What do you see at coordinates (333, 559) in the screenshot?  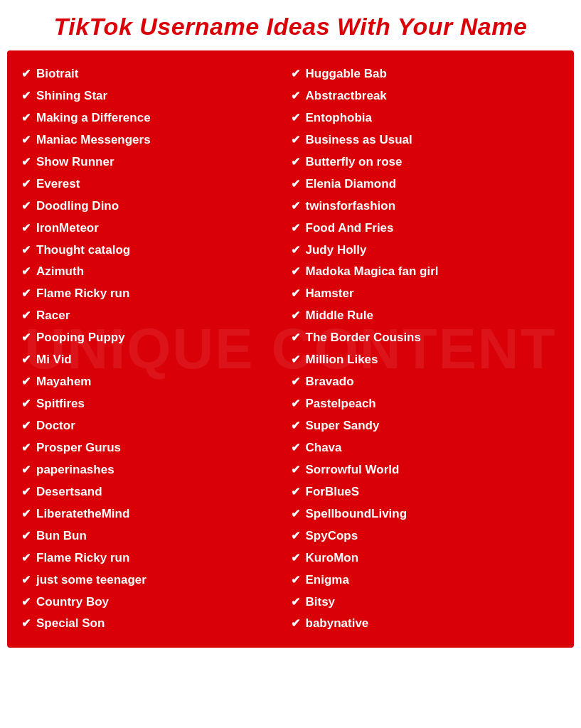 I see `item-label: KuroMon` at bounding box center [333, 559].